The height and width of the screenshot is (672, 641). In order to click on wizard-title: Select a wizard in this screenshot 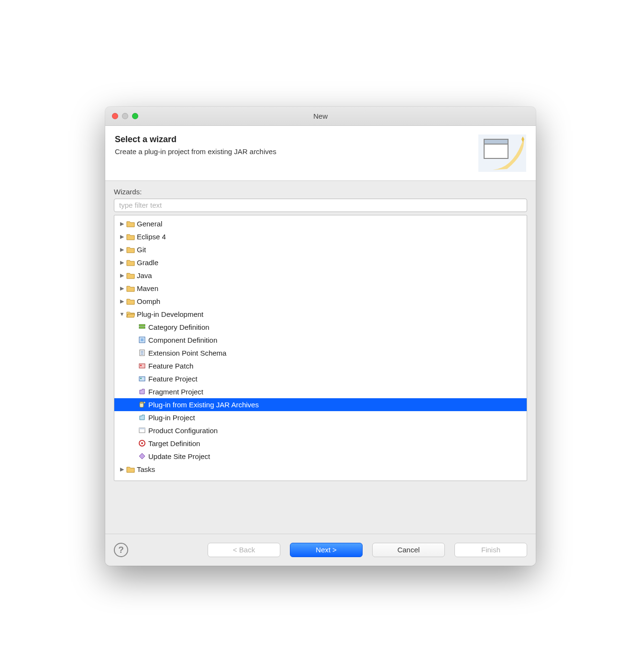, I will do `click(196, 140)`.